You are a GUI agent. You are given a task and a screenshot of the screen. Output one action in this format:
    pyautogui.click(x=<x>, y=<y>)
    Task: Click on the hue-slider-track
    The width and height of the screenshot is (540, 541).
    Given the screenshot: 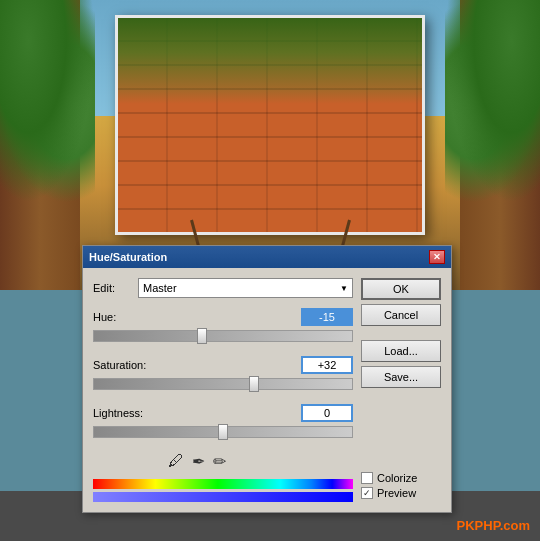 What is the action you would take?
    pyautogui.click(x=223, y=336)
    